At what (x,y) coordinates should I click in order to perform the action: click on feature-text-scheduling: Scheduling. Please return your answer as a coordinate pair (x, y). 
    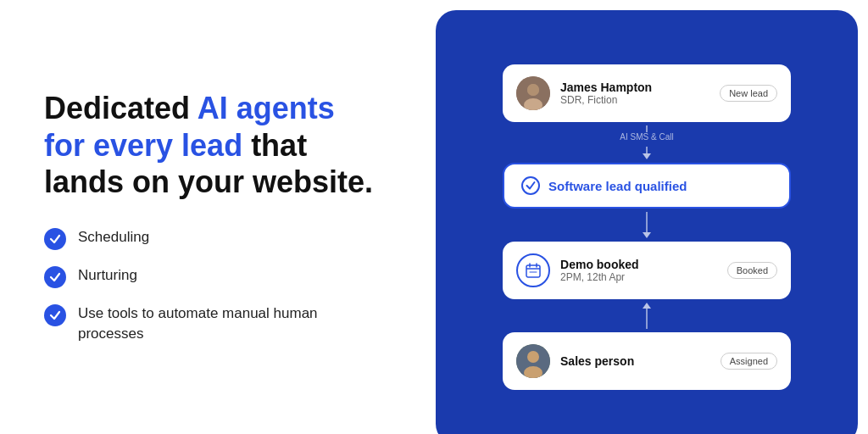
    Looking at the image, I should click on (114, 237).